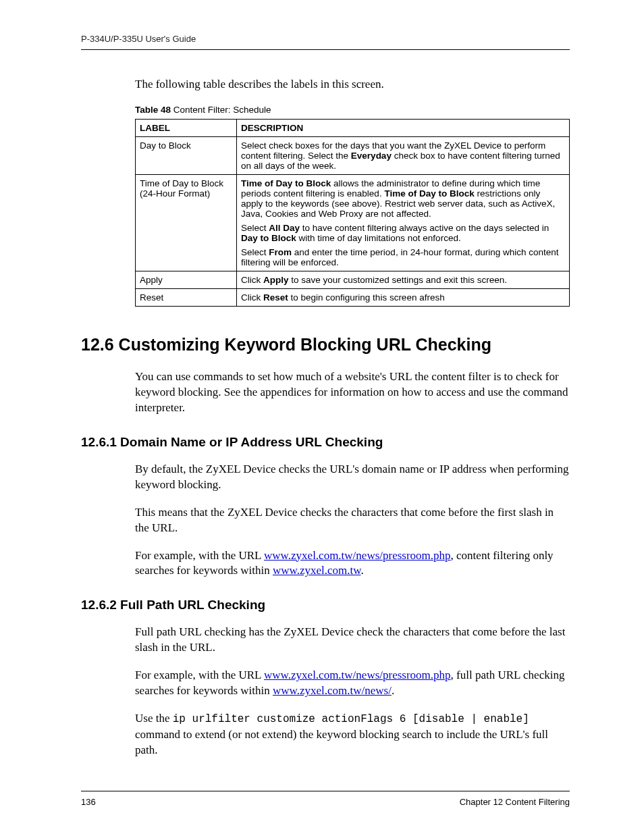 This screenshot has height=834, width=644. Describe the element at coordinates (352, 109) in the screenshot. I see `table-caption: Table 48 Content Filter: Schedule` at that location.